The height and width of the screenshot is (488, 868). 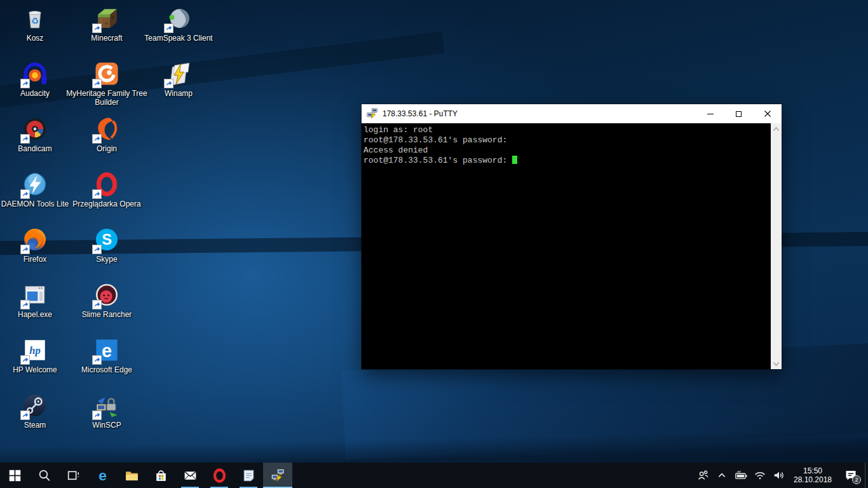 I want to click on minecraft-icon, so click(x=107, y=18).